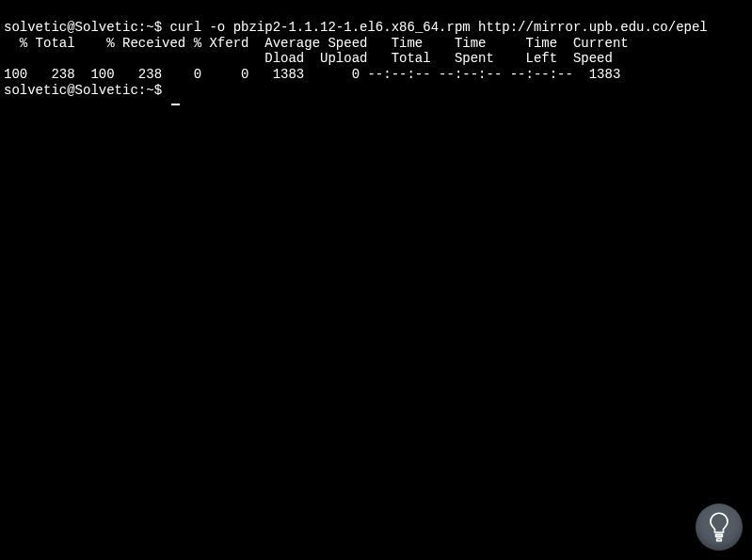 The image size is (752, 560). I want to click on curl-header-row-1: % Total % Received % Xferd Average Speed…, so click(316, 43).